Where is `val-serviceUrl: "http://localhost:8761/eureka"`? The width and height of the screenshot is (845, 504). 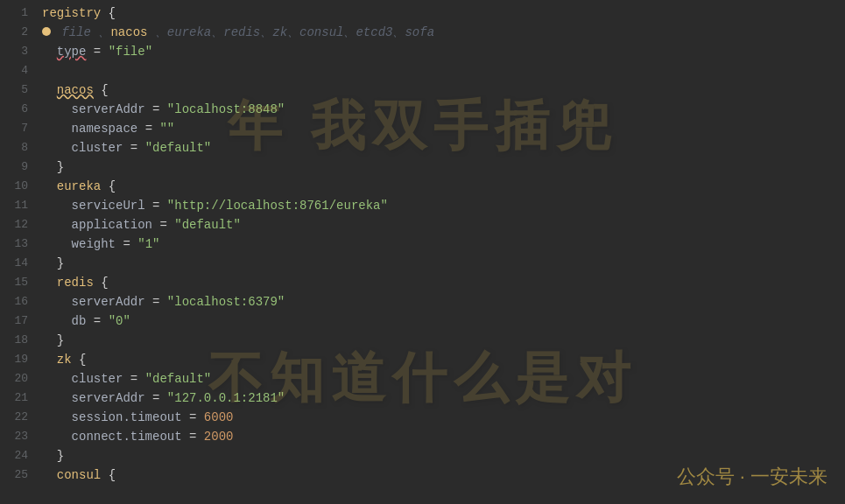 val-serviceUrl: "http://localhost:8761/eureka" is located at coordinates (278, 206).